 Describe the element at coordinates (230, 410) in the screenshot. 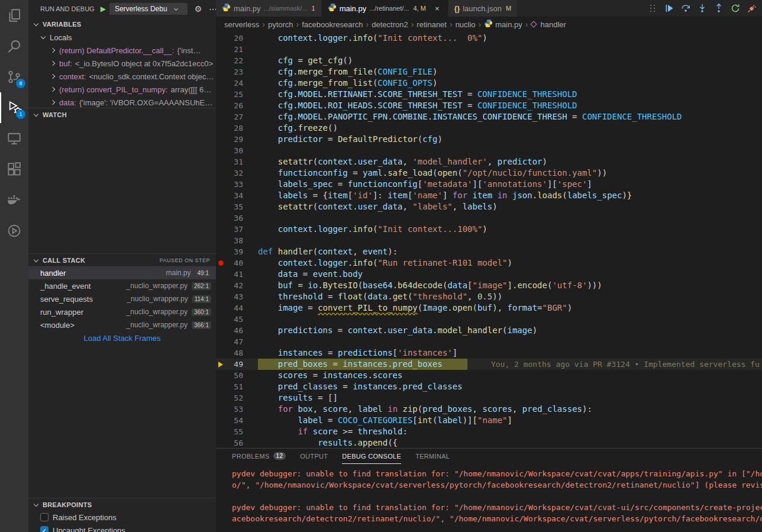

I see `line-gutter: 53` at that location.